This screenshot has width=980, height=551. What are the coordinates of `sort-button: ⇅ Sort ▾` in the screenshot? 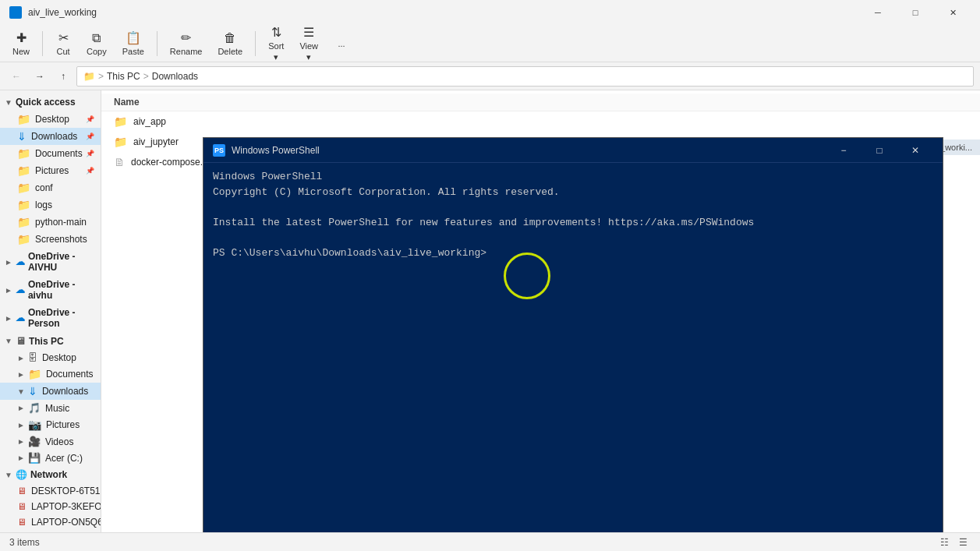 It's located at (276, 44).